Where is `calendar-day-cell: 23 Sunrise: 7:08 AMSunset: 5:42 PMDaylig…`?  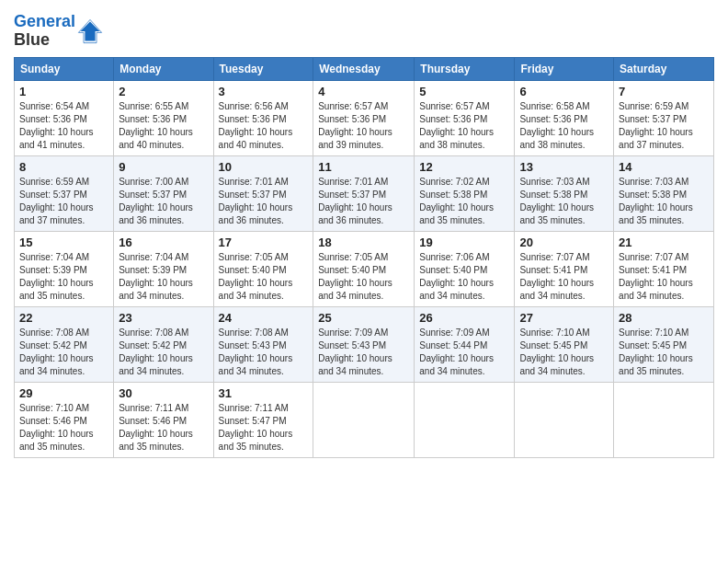
calendar-day-cell: 23 Sunrise: 7:08 AMSunset: 5:42 PMDaylig… is located at coordinates (164, 344).